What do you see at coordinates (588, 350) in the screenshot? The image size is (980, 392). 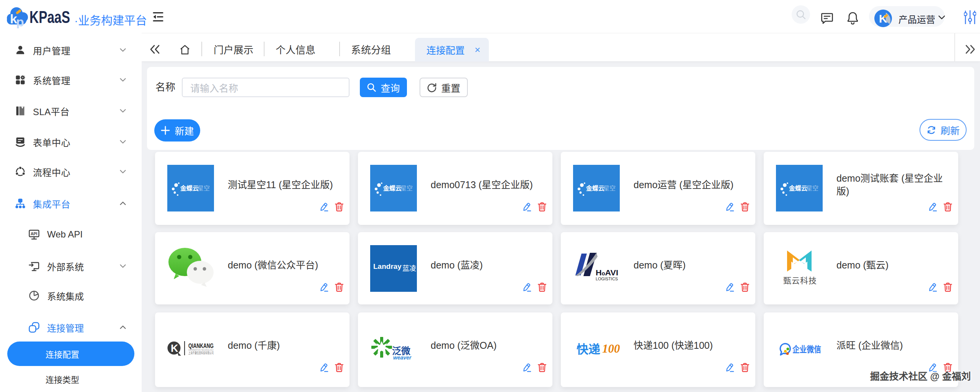 I see `svg-text: 快递` at bounding box center [588, 350].